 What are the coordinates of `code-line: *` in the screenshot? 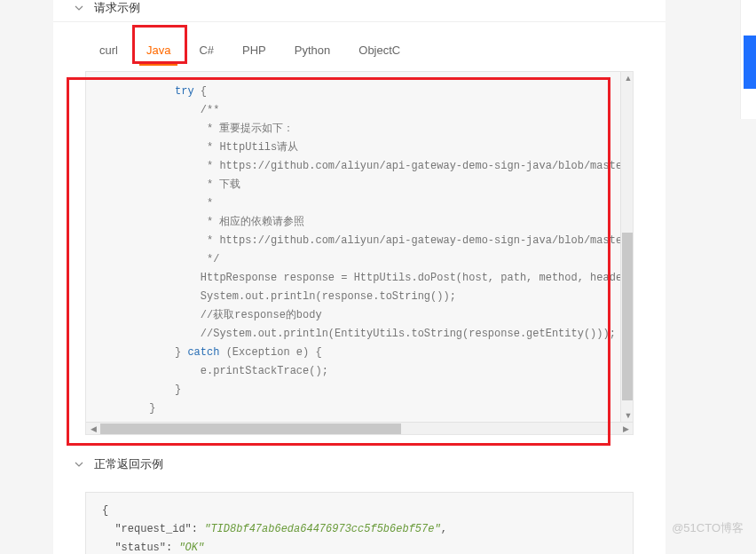 It's located at (359, 204).